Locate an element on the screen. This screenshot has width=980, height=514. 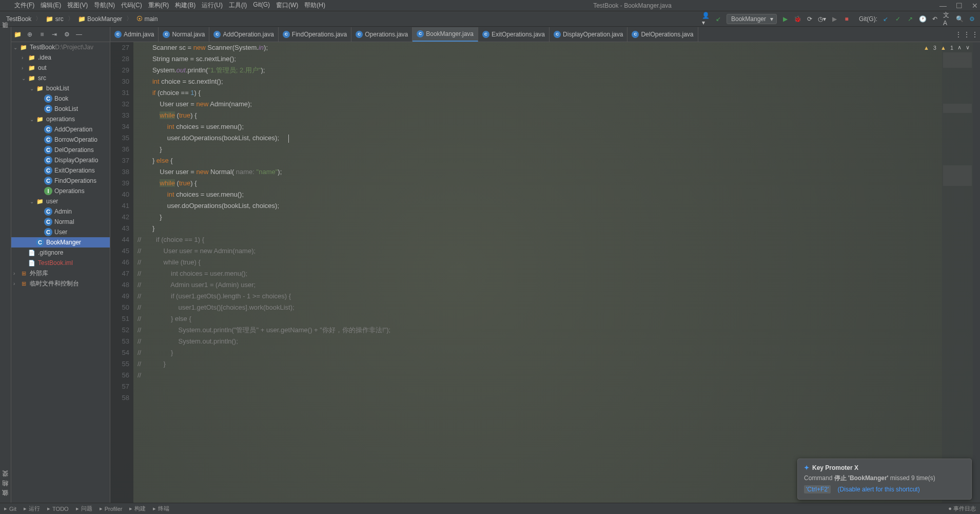
notification-popup: ✦ Key Promoter X Command 停止 'BookManger'… is located at coordinates (885, 479).